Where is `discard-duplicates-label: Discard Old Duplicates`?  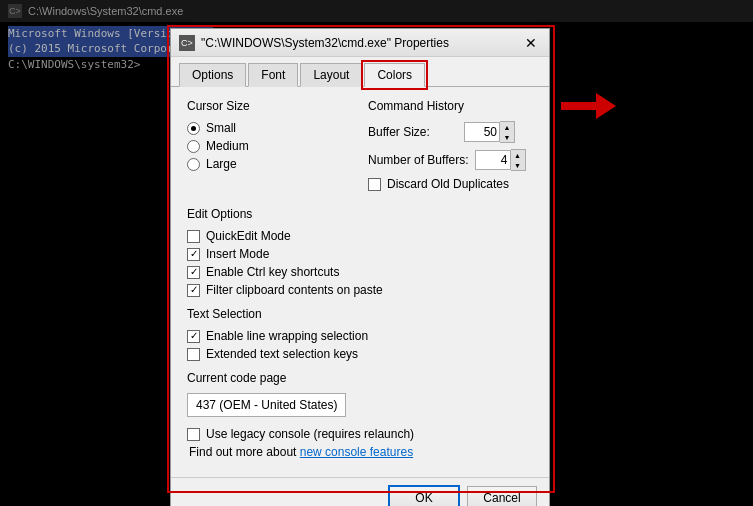
discard-duplicates-label: Discard Old Duplicates is located at coordinates (448, 184).